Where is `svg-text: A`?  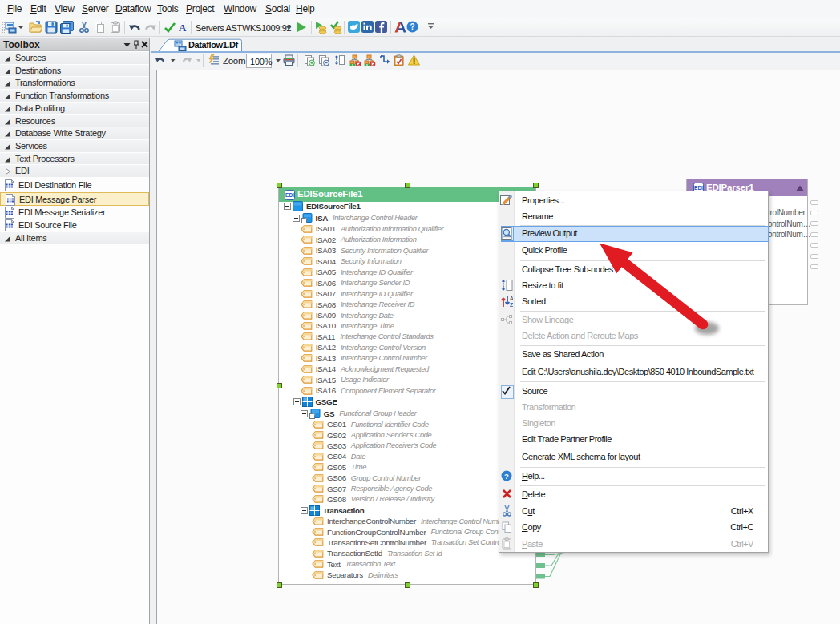 svg-text: A is located at coordinates (511, 298).